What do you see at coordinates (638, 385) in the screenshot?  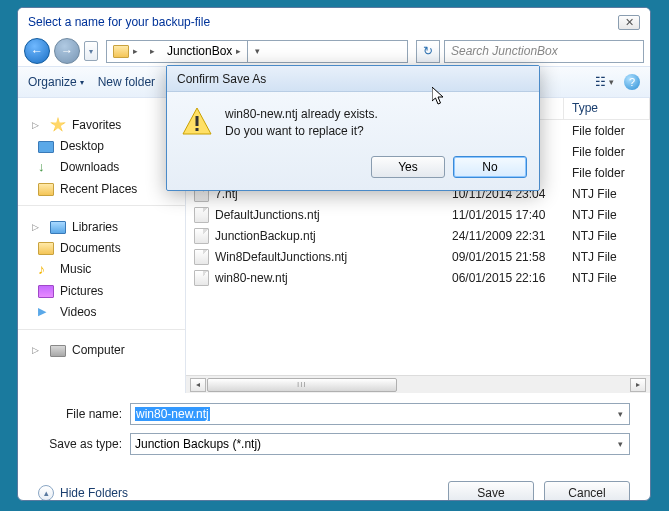 I see `scroll-right-arrow: ▸` at bounding box center [638, 385].